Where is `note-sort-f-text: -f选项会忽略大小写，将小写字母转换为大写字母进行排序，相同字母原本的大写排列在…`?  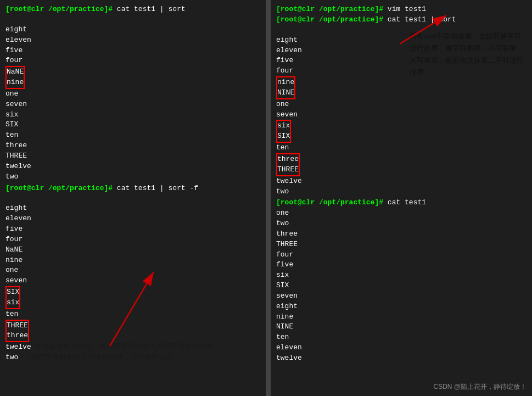 note-sort-f-text: -f选项会忽略大小写，将小写字母转换为大写字母进行排序，相同字母原本的大写排列在… is located at coordinates (125, 352).